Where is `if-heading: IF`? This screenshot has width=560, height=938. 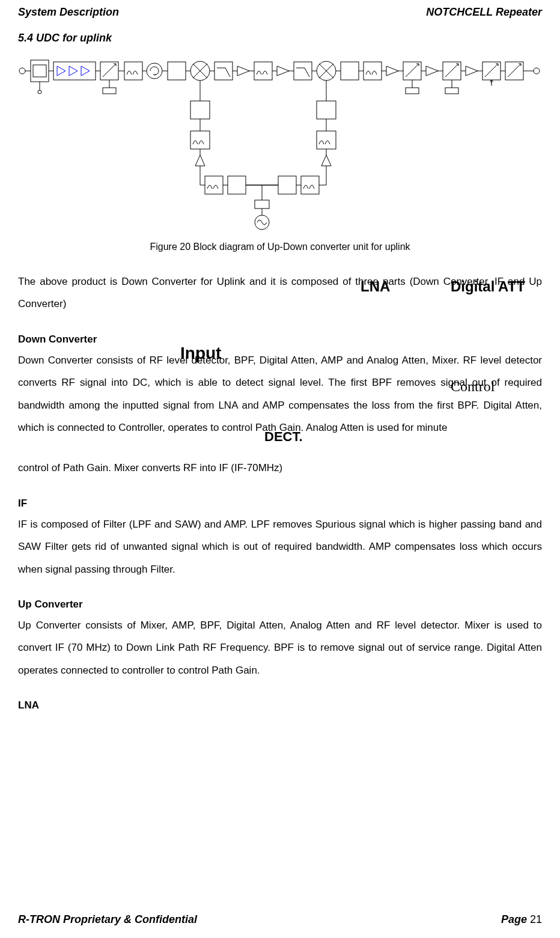
if-heading: IF is located at coordinates (280, 504).